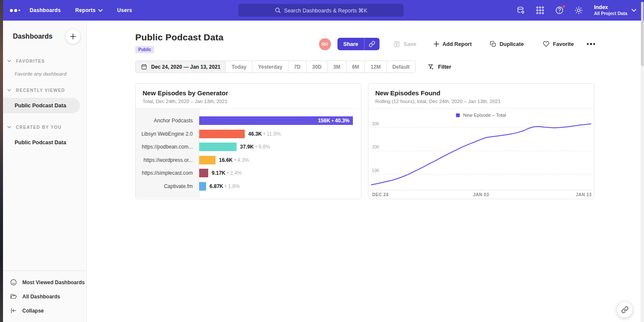 The height and width of the screenshot is (322, 644). Describe the element at coordinates (167, 173) in the screenshot. I see `bar-category-label: https://simplecast.com` at that location.